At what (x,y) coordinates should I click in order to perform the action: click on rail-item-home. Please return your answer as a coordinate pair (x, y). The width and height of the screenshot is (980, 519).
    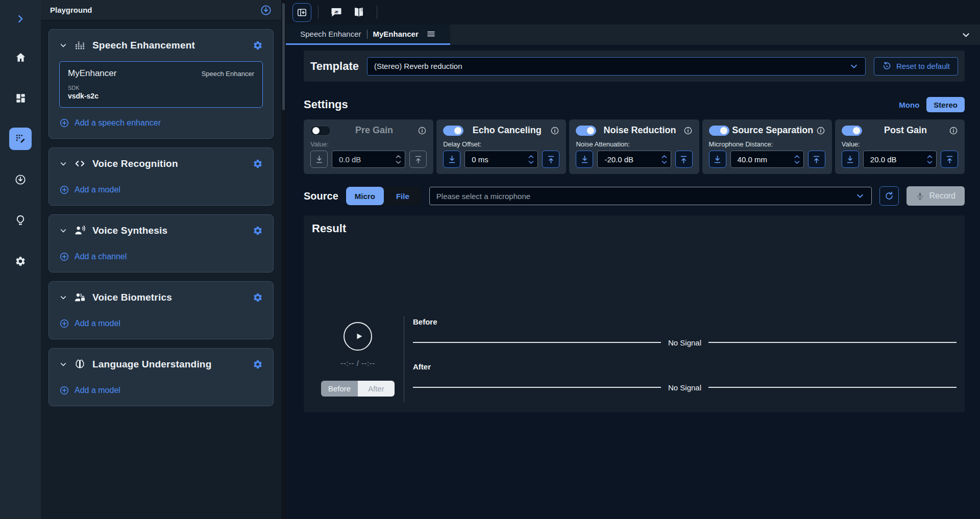
    Looking at the image, I should click on (20, 57).